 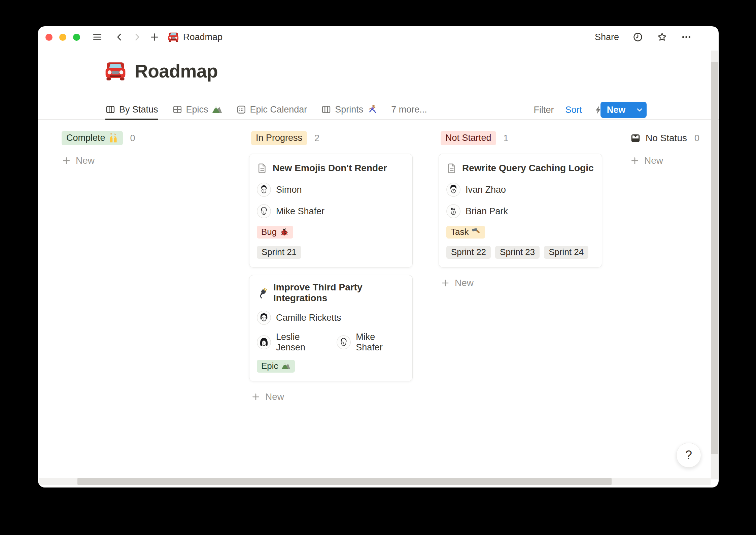 What do you see at coordinates (520, 252) in the screenshot?
I see `sprint-chips: Sprint 22 Sprint 23 Sprint 24` at bounding box center [520, 252].